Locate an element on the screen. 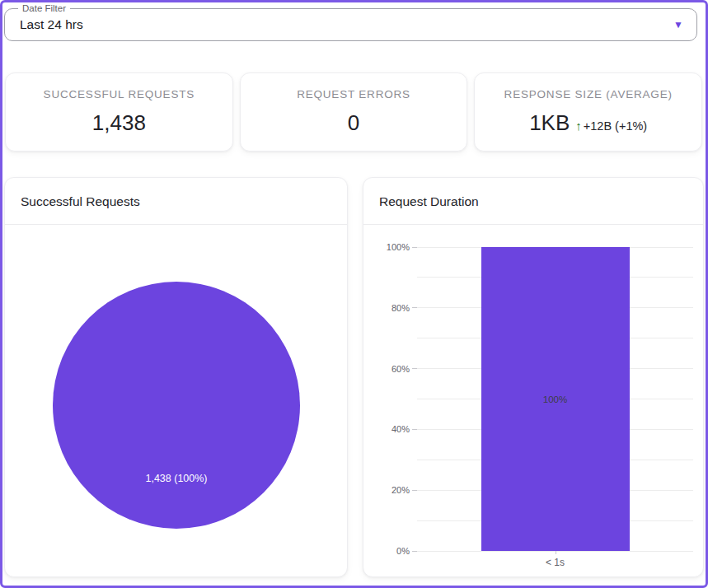 The image size is (708, 588). stat-delta: ↑+12B (+1%) is located at coordinates (612, 125).